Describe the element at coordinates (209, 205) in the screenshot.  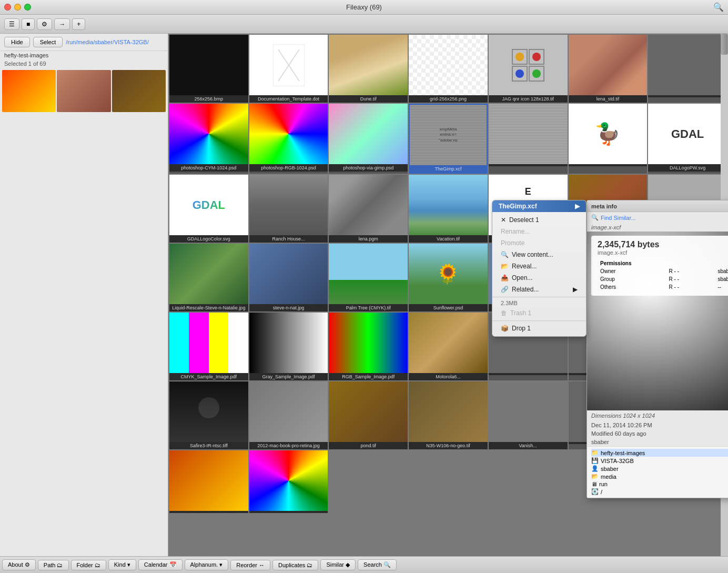
I see `thumbnail: GDAL` at that location.